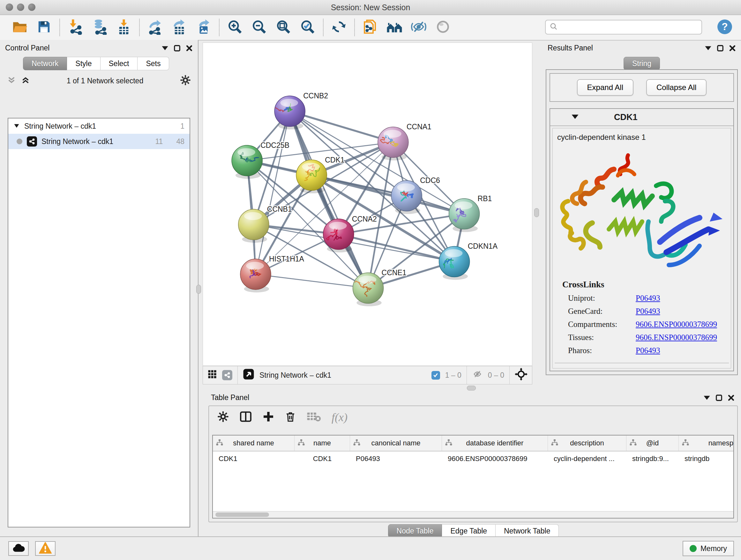 The image size is (741, 560). I want to click on birdseye-view-icon, so click(249, 375).